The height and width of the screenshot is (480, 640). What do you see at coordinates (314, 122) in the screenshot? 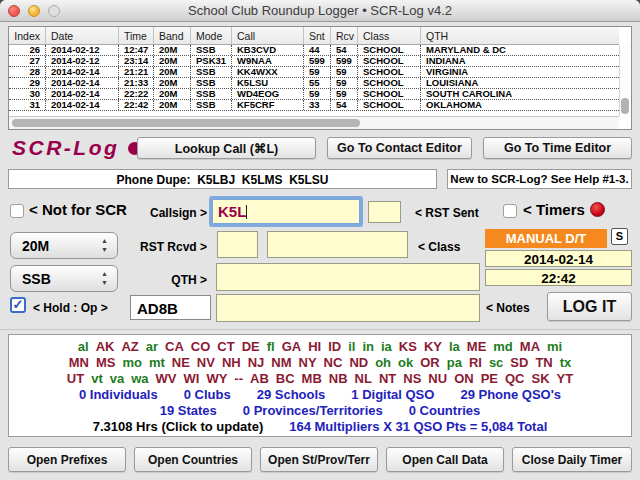
I see `horizontal-scrollbar` at bounding box center [314, 122].